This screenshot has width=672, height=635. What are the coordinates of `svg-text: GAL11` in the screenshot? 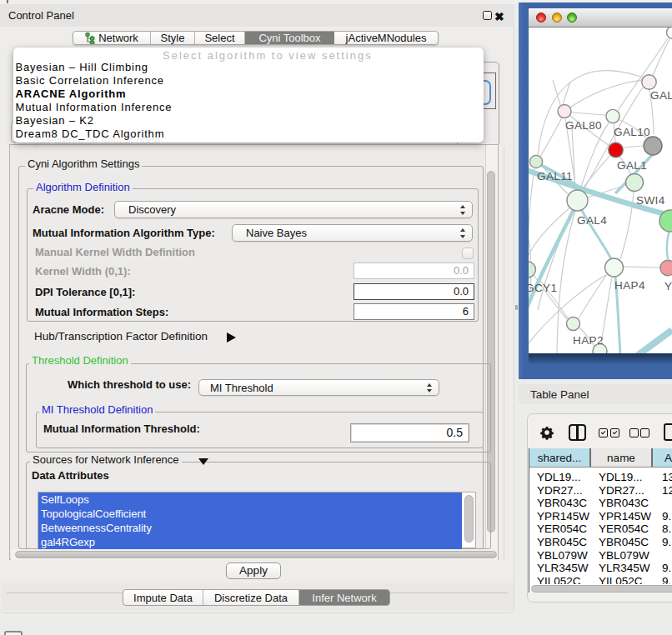 It's located at (555, 177).